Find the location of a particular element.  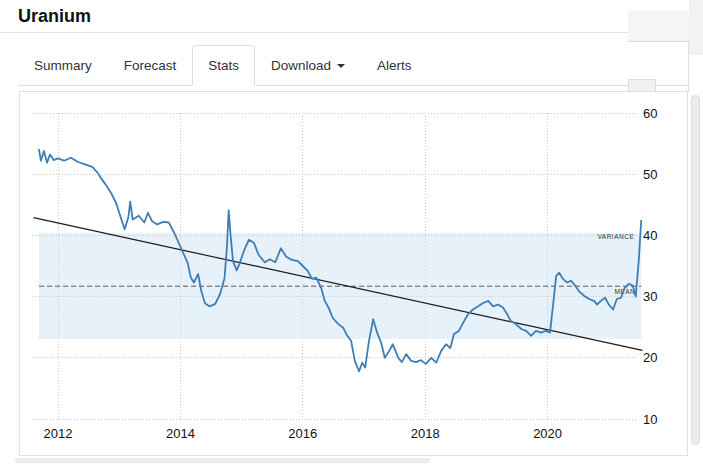

x-axis-tick-label: 2016 is located at coordinates (302, 434).